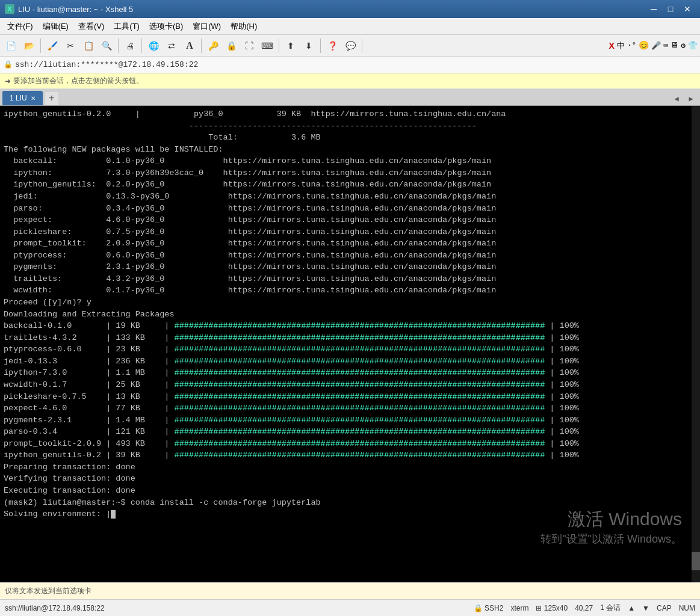 Image resolution: width=700 pixels, height=616 pixels. Describe the element at coordinates (646, 608) in the screenshot. I see `scroll-down-button: ▼` at that location.